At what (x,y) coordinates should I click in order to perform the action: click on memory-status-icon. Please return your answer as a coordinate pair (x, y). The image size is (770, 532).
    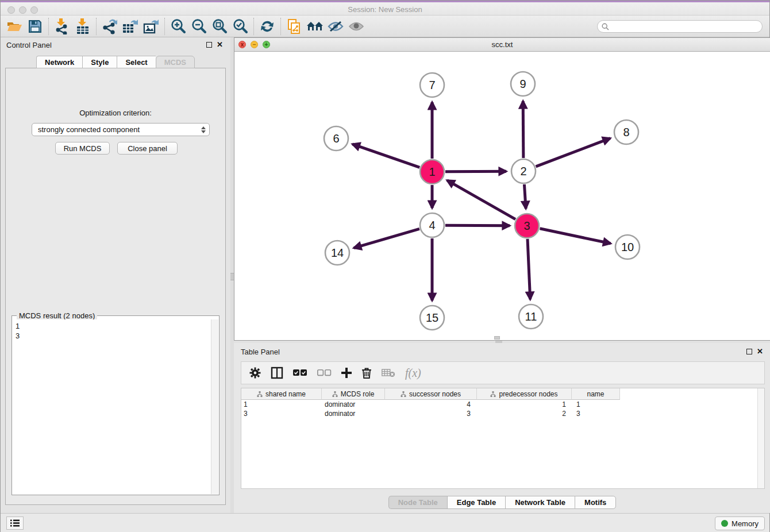
    Looking at the image, I should click on (725, 523).